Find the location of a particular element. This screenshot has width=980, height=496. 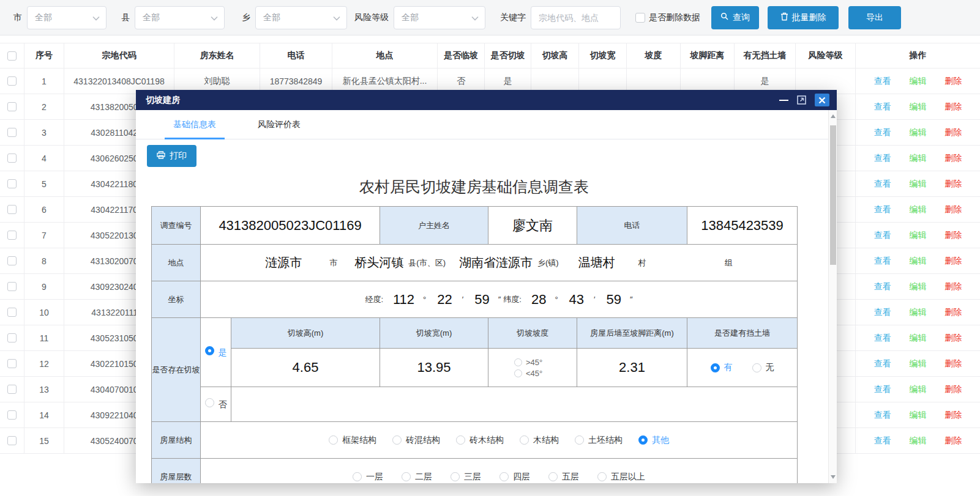

cell-num: 13 is located at coordinates (44, 389).